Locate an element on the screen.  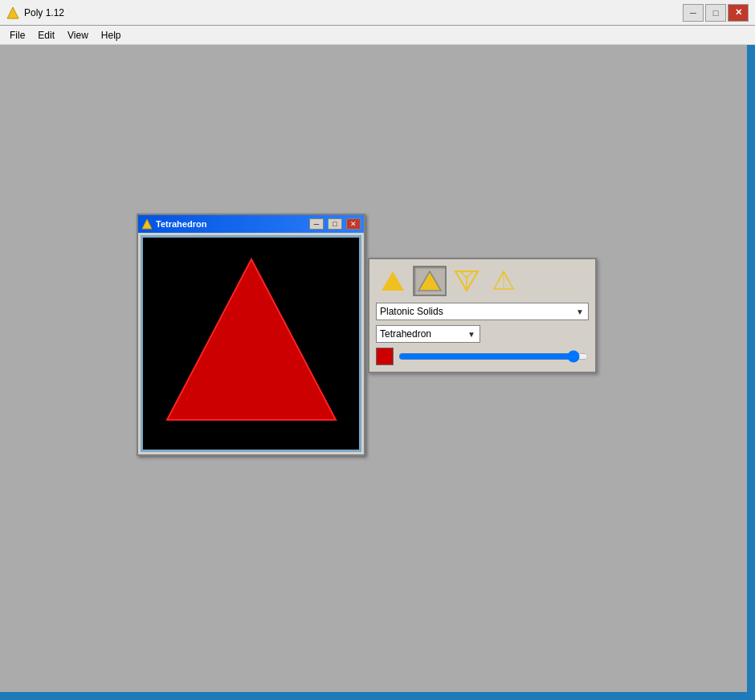
outline-triangle-icon is located at coordinates (430, 281).